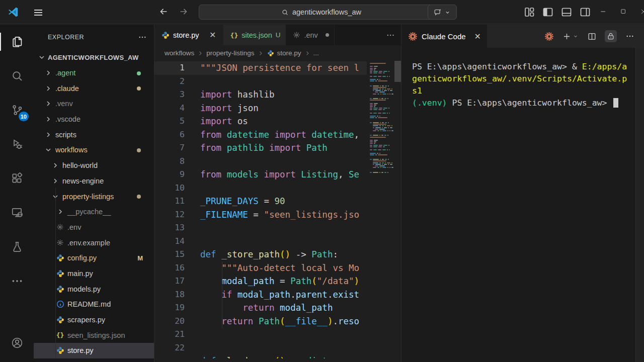  What do you see at coordinates (189, 35) in the screenshot?
I see `editor-tab-store-py: store.py✕` at bounding box center [189, 35].